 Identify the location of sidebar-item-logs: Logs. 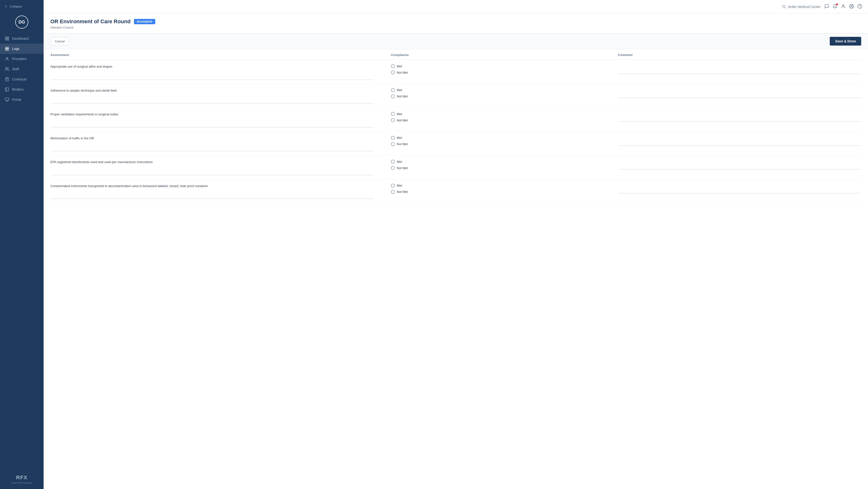
(22, 49).